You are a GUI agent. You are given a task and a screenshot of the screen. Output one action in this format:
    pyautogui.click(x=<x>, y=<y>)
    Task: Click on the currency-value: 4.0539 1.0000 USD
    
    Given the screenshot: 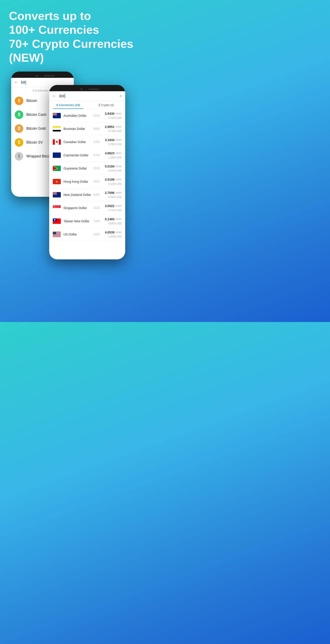 What is the action you would take?
    pyautogui.click(x=113, y=234)
    